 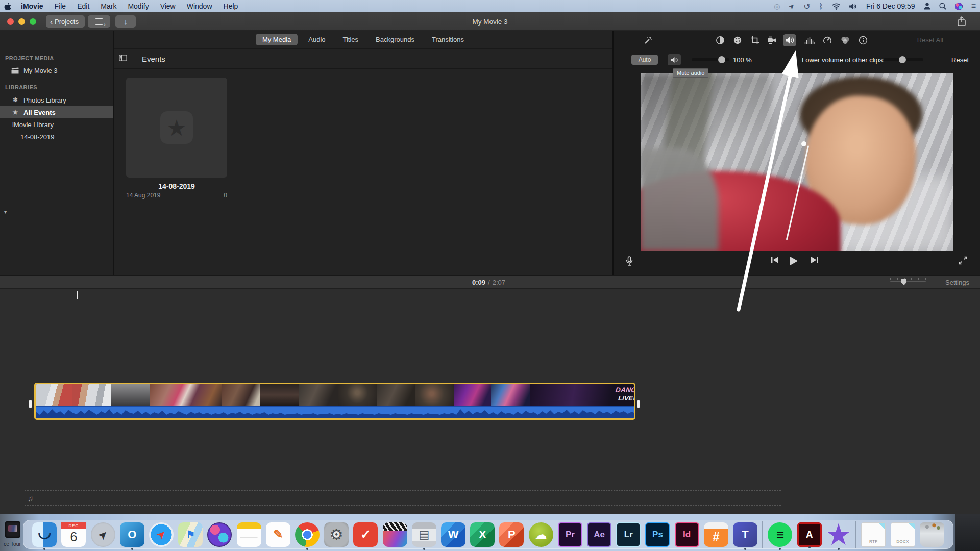 What do you see at coordinates (8, 6) in the screenshot?
I see `apple-menu-icon` at bounding box center [8, 6].